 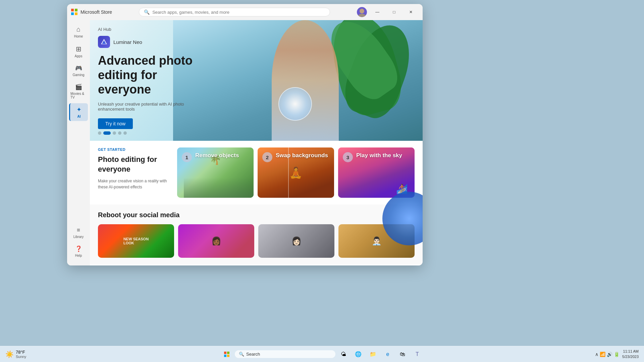 I want to click on sidebar-item-help: ❓ Help, so click(x=78, y=251).